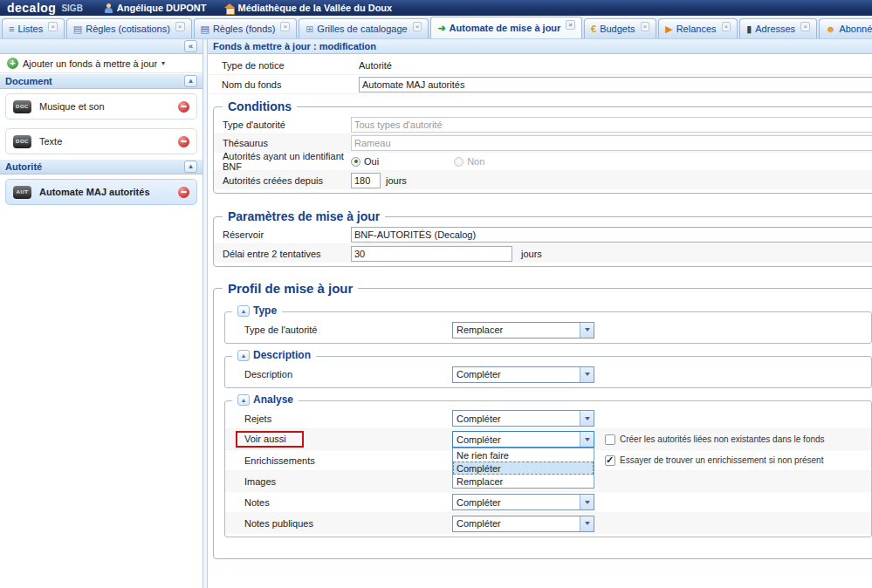  Describe the element at coordinates (162, 8) in the screenshot. I see `user-name: Angélique DUPONT` at that location.